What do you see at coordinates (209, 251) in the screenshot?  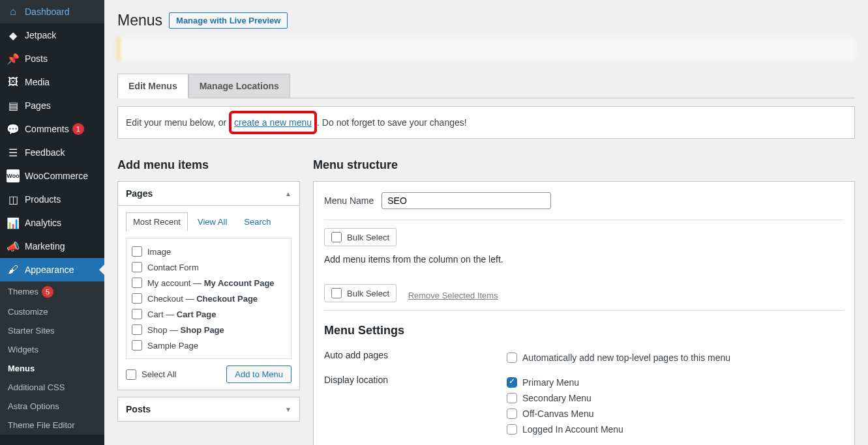 I see `page-item: Image` at bounding box center [209, 251].